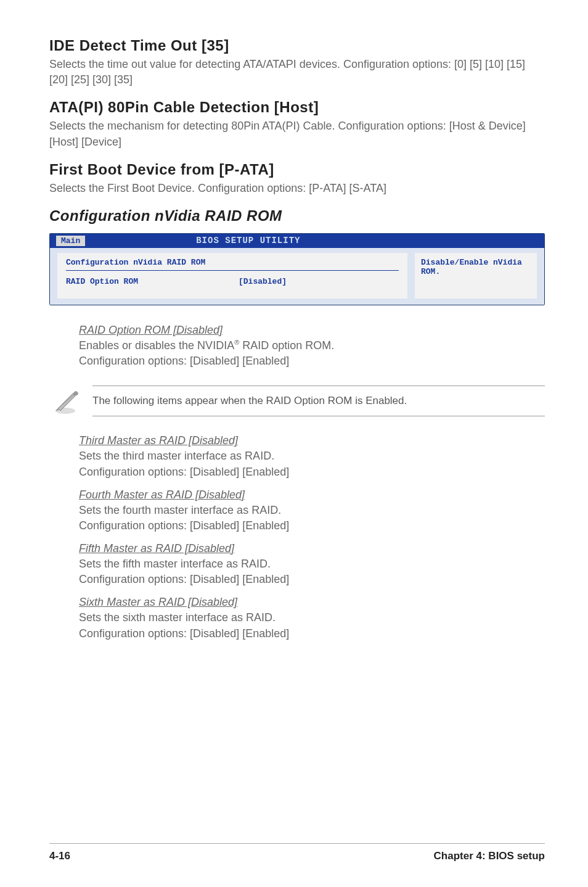 This screenshot has height=887, width=588. I want to click on bios-title: BIOS SETUP UTILITY, so click(248, 241).